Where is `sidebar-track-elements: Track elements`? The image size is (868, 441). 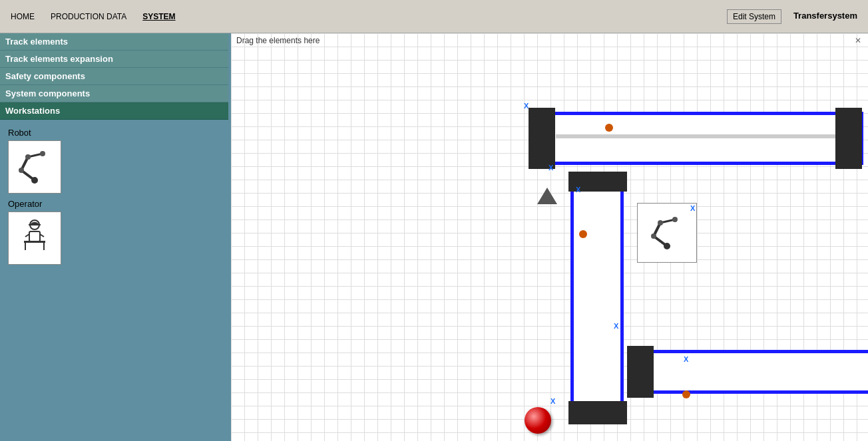 sidebar-track-elements: Track elements is located at coordinates (114, 42).